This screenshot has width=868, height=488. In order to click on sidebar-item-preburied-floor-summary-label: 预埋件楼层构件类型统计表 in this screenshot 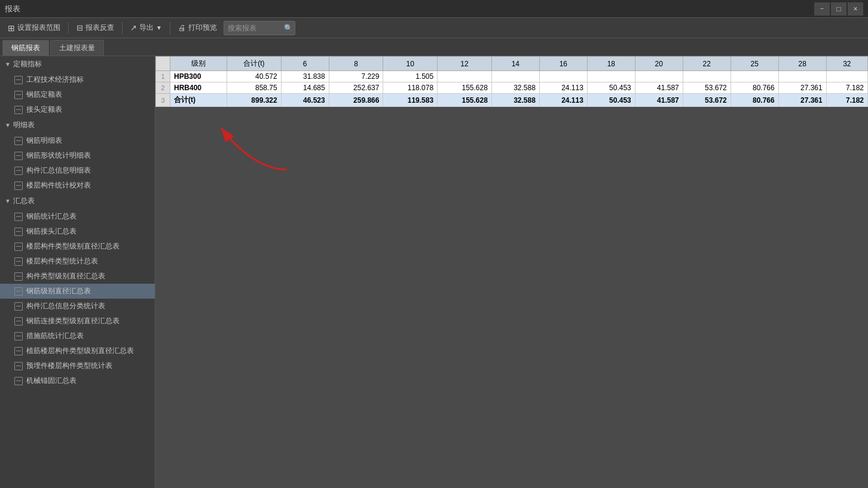, I will do `click(69, 366)`.